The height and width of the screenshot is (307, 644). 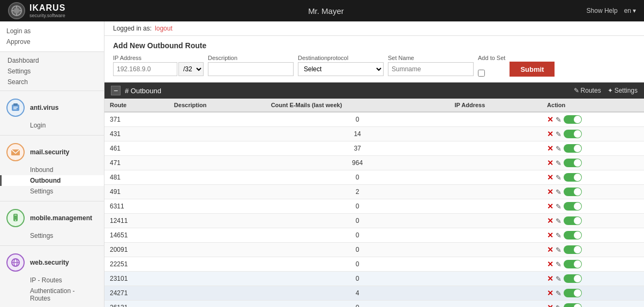 I want to click on show-help-link: Show Help, so click(x=602, y=11).